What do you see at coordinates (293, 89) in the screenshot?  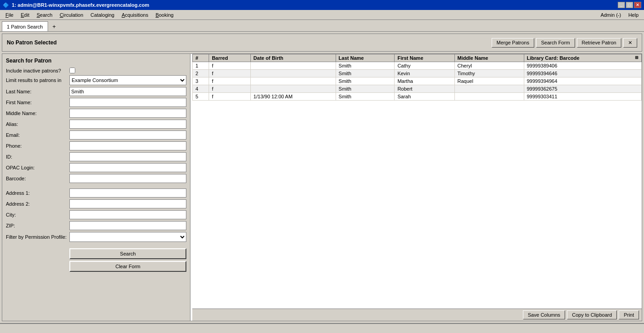 I see `cell-dob` at bounding box center [293, 89].